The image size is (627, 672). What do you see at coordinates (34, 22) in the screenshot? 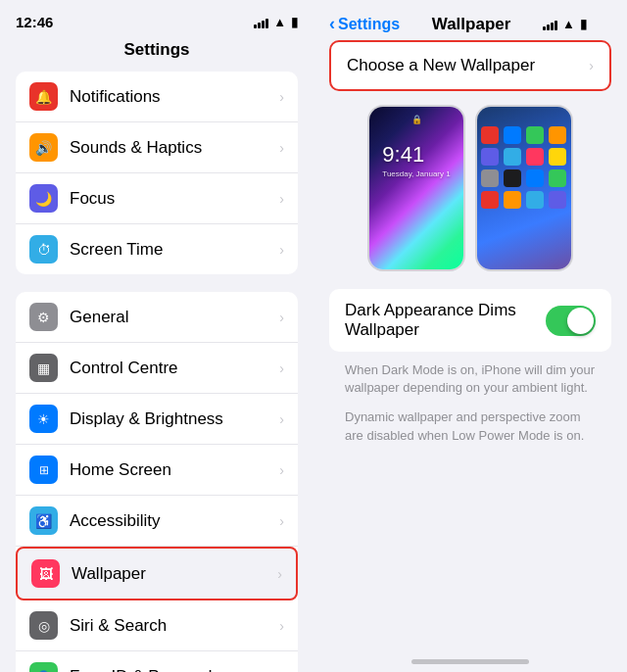
I see `left-time: 12:46` at bounding box center [34, 22].